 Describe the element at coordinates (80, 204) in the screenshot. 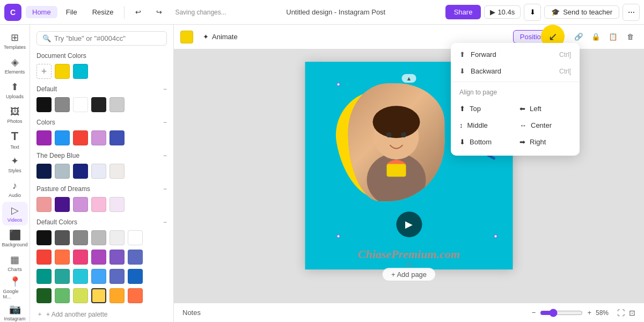

I see `pasture-lavender` at that location.